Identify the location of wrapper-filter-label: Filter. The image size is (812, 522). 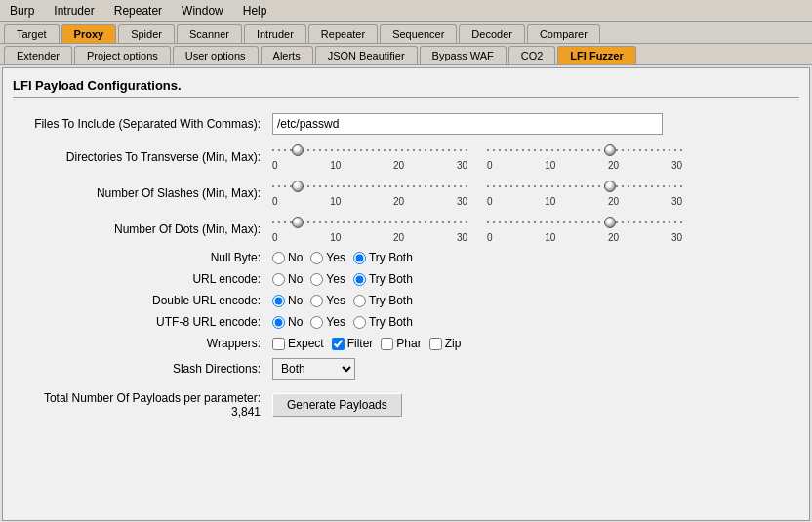
(353, 343).